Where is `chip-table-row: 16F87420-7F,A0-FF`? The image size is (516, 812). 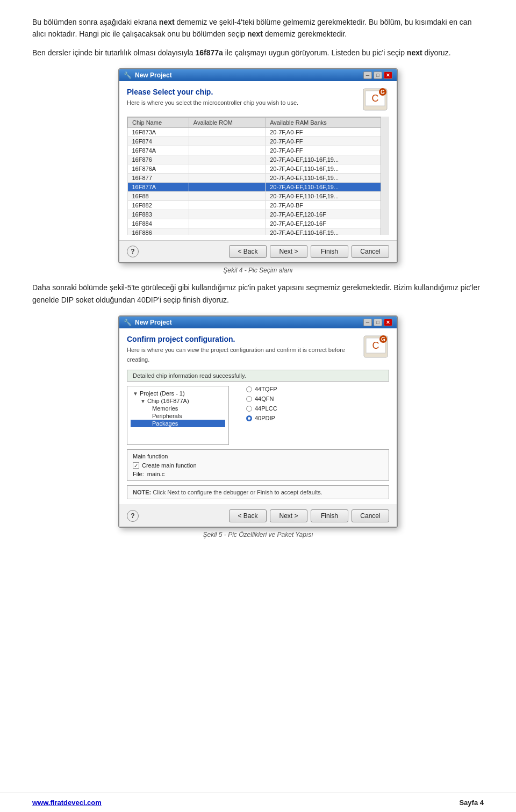 chip-table-row: 16F87420-7F,A0-FF is located at coordinates (258, 142).